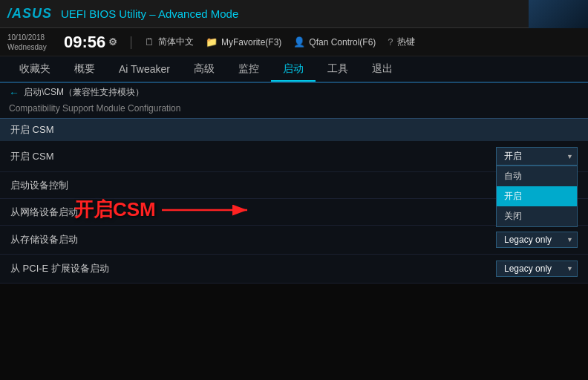  What do you see at coordinates (401, 42) in the screenshot?
I see `hotkey-button: ? 热键` at bounding box center [401, 42].